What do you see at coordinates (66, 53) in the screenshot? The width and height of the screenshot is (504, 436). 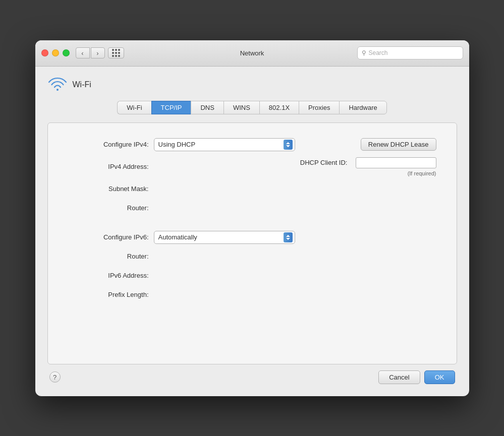 I see `maximize-button` at bounding box center [66, 53].